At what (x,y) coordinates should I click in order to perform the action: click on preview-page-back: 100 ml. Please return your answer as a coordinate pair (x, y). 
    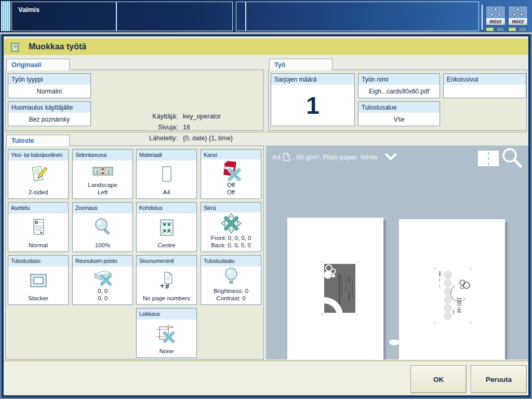
    Looking at the image, I should click on (452, 289).